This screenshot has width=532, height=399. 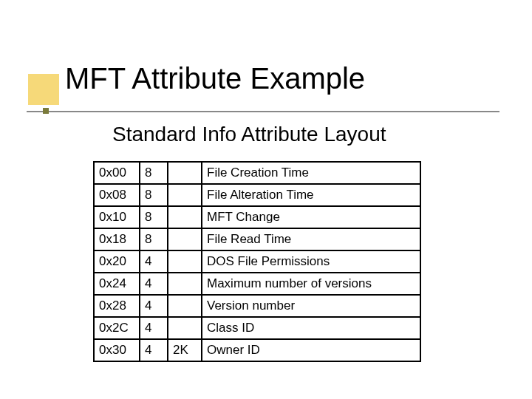 What do you see at coordinates (263, 112) in the screenshot?
I see `divider-line` at bounding box center [263, 112].